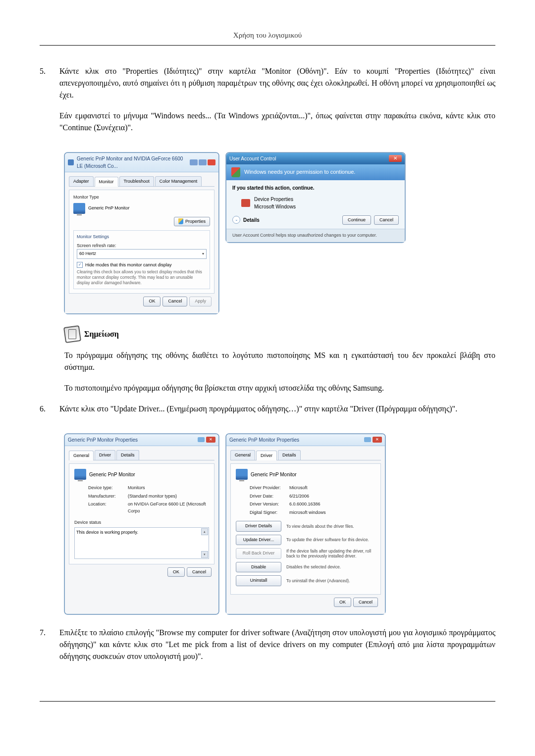  Describe the element at coordinates (107, 532) in the screenshot. I see `device-status-text: This device is working properly.` at that location.